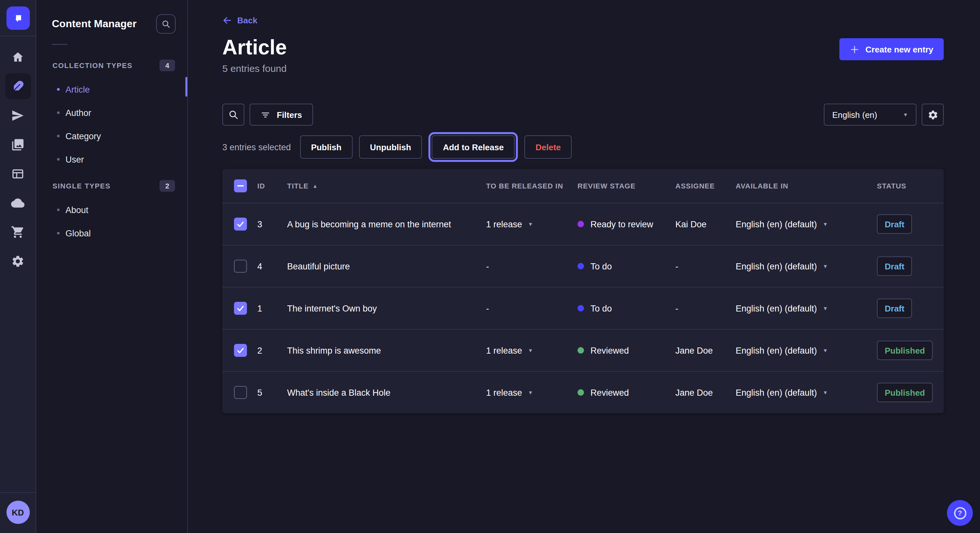  Describe the element at coordinates (583, 308) in the screenshot. I see `table-row: 1 The internet's Own boy - ▼ To do - Eng…` at that location.